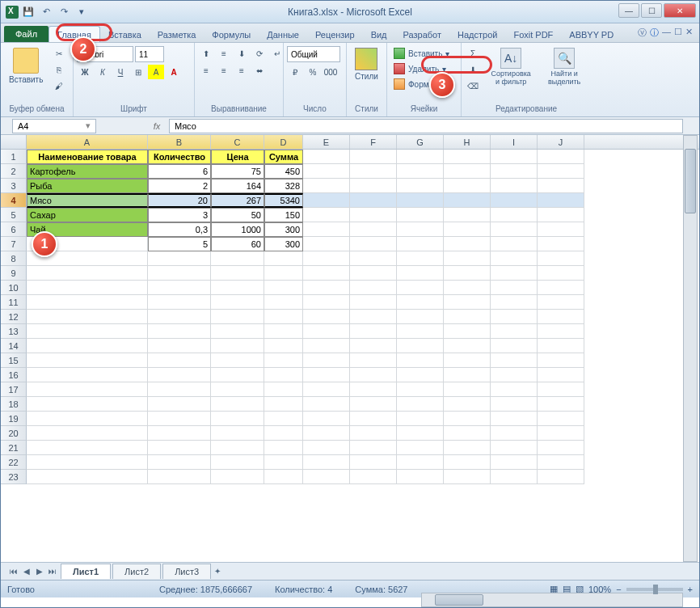  I want to click on select-all-corner, so click(14, 142).